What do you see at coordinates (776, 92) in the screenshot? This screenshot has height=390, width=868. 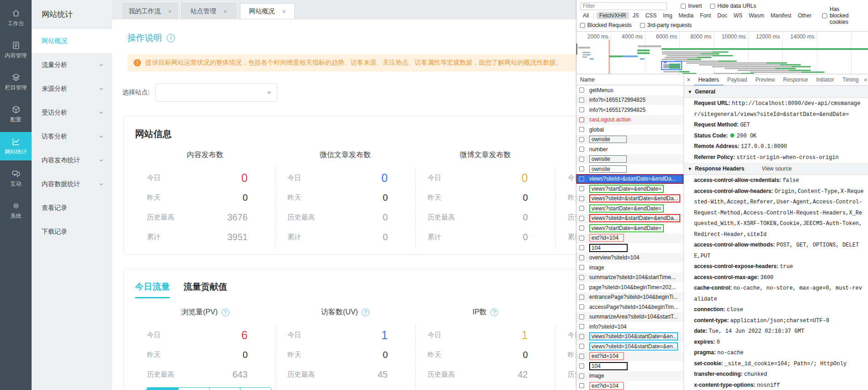 I see `section-header: ▼General` at bounding box center [776, 92].